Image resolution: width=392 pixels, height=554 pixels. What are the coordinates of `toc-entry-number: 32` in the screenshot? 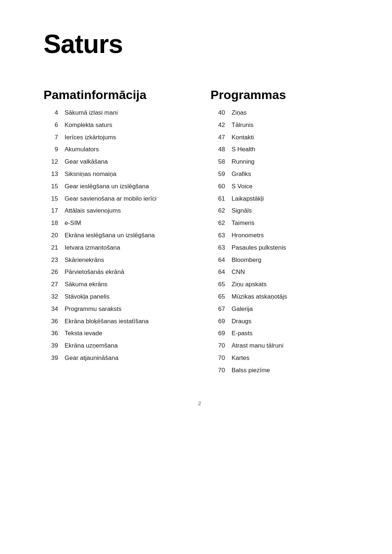 It's located at (51, 297).